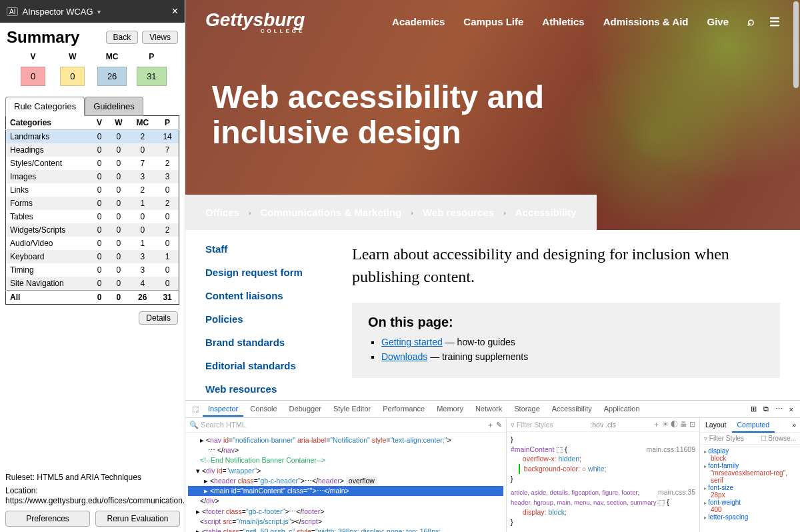  What do you see at coordinates (791, 409) in the screenshot?
I see `devtools-icon: ×` at bounding box center [791, 409].